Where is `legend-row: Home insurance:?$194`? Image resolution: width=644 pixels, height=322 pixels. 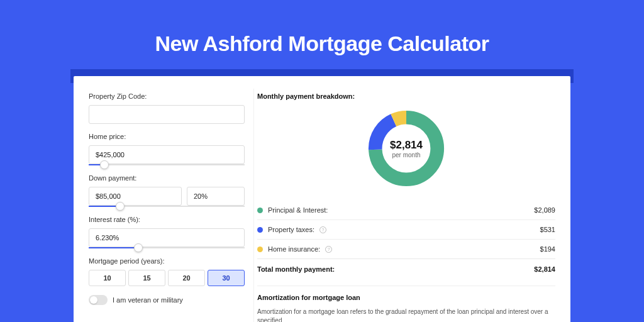
legend-row: Home insurance:?$194 is located at coordinates (406, 249).